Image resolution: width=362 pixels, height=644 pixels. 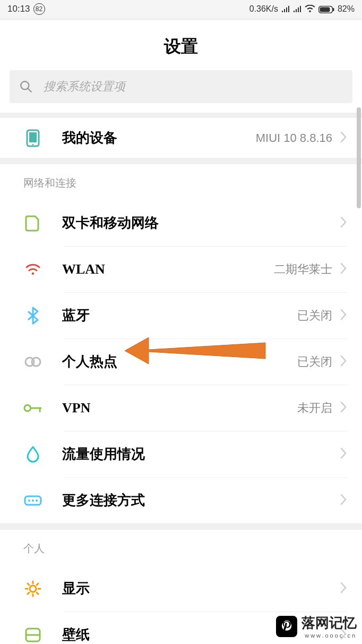 What do you see at coordinates (33, 501) in the screenshot?
I see `more-icon` at bounding box center [33, 501].